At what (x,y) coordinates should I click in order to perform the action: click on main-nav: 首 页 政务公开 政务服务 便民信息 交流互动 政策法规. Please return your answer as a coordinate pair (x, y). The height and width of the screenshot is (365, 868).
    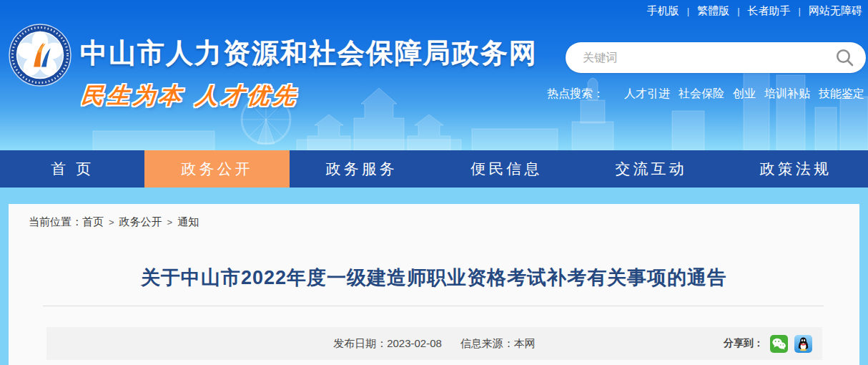
    Looking at the image, I should click on (434, 169).